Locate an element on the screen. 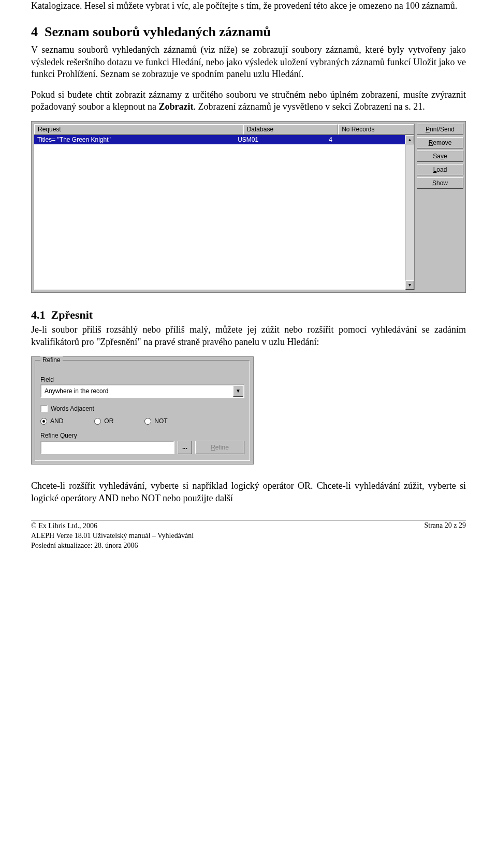 The image size is (497, 868). words-adjacent-checkbox is located at coordinates (44, 409).